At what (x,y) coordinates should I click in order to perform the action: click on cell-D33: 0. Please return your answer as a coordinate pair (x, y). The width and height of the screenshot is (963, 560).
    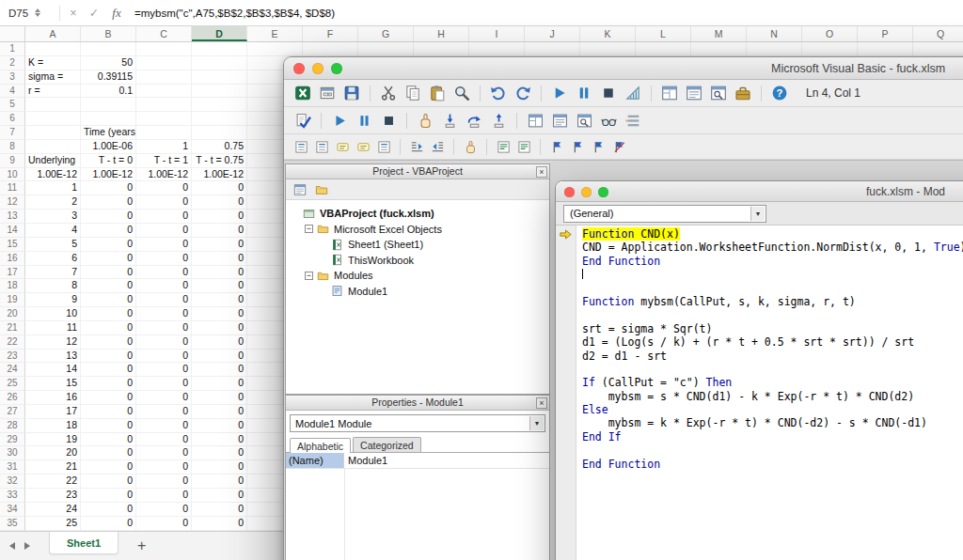
    Looking at the image, I should click on (220, 496).